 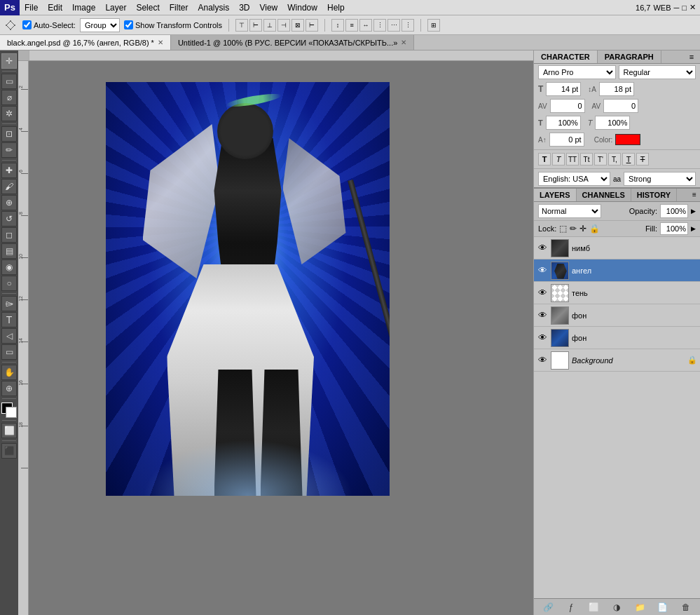 What do you see at coordinates (256, 25) in the screenshot?
I see `align-vcenter-btn: ⊢` at bounding box center [256, 25].